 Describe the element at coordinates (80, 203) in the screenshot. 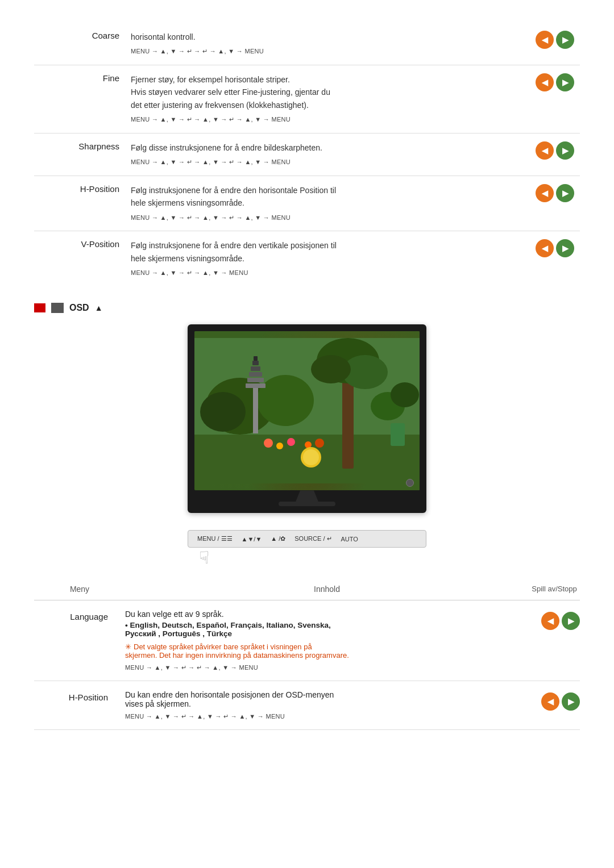

I see `row-label-hposition: H-Position` at that location.